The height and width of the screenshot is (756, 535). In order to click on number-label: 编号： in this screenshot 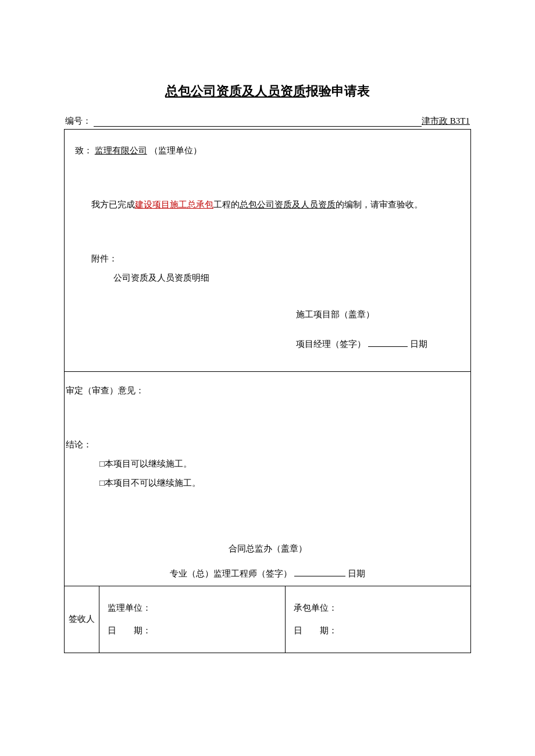, I will do `click(78, 121)`.